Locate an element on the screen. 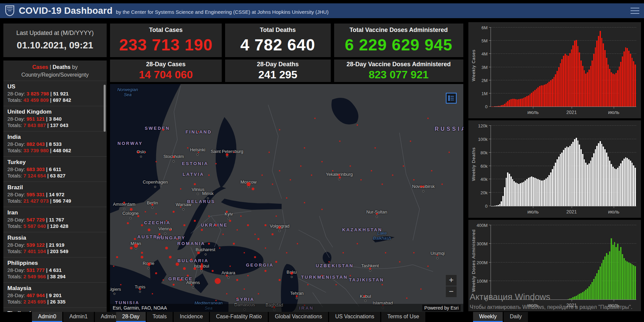 This screenshot has height=322, width=644. hamburger-menu-icon is located at coordinates (635, 11).